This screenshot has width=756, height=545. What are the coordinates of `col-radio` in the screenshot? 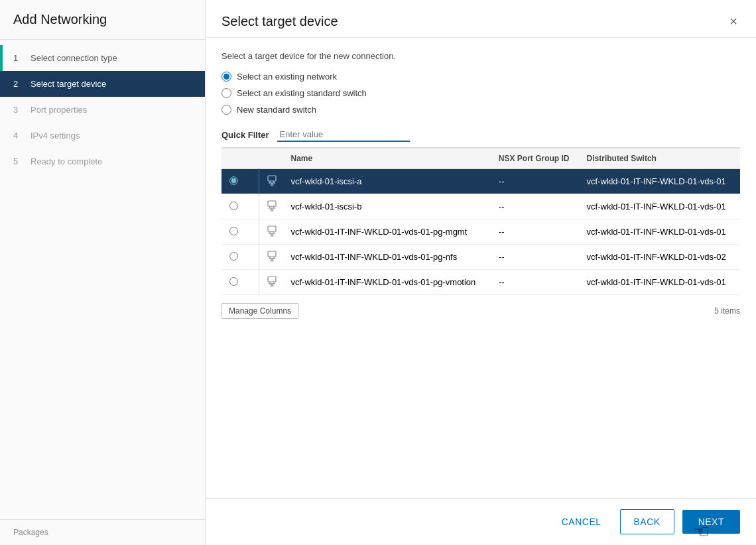 It's located at (233, 159).